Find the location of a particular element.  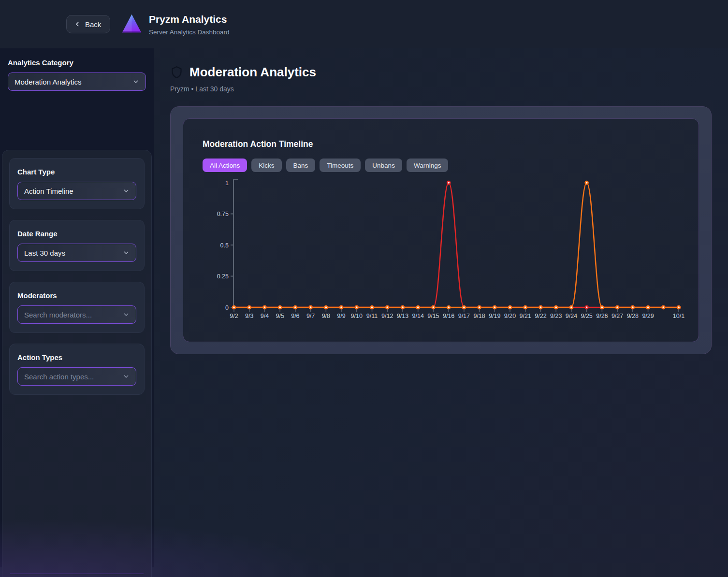

sidebar-spacer is located at coordinates (77, 490).